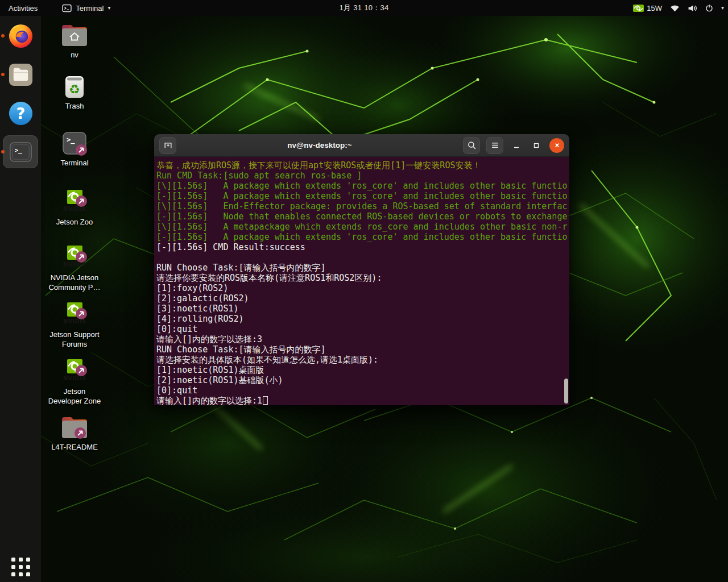 The width and height of the screenshot is (728, 582). I want to click on desktop-icon-jetson-zoo: NVIDIAJetson Zoo, so click(75, 208).